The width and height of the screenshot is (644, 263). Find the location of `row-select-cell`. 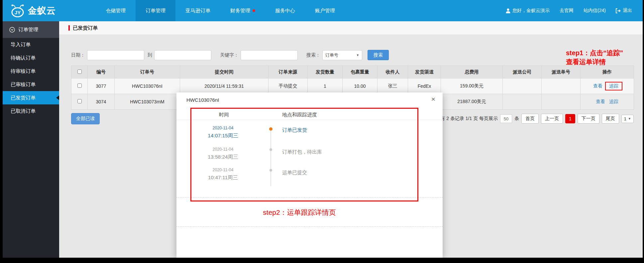

row-select-cell is located at coordinates (80, 86).